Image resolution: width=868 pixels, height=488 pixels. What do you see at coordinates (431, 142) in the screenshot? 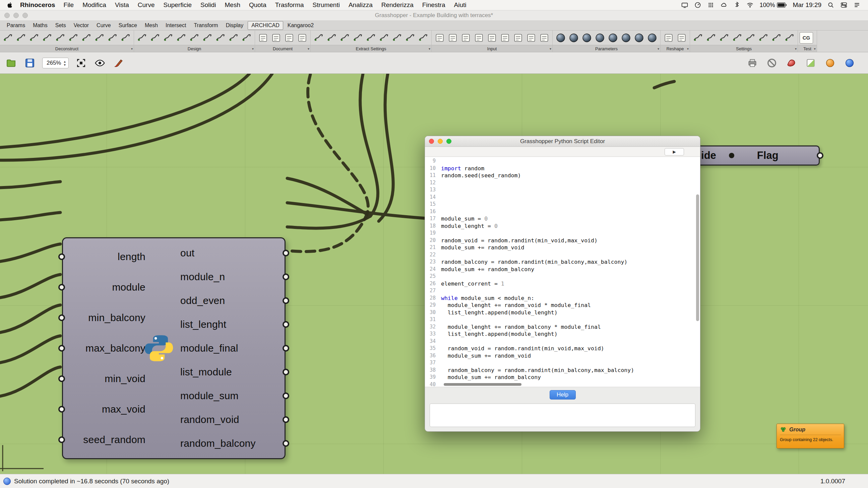
I see `editor-close-icon` at bounding box center [431, 142].